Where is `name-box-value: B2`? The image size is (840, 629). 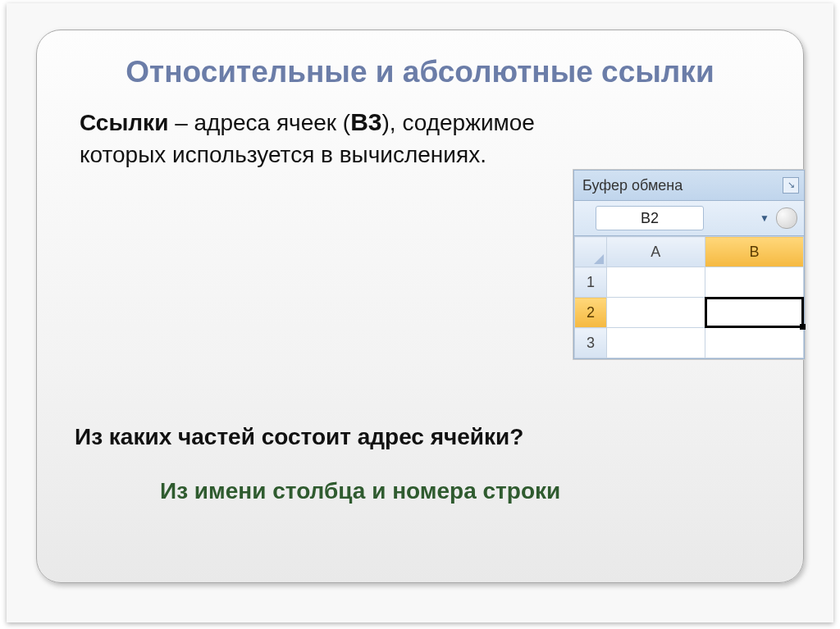
name-box-value: B2 is located at coordinates (650, 218).